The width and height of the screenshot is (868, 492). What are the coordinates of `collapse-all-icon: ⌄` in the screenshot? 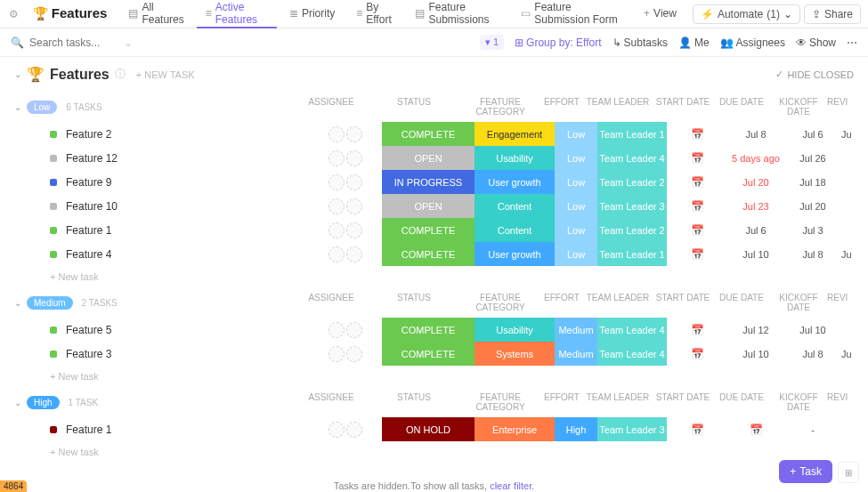 It's located at (18, 75).